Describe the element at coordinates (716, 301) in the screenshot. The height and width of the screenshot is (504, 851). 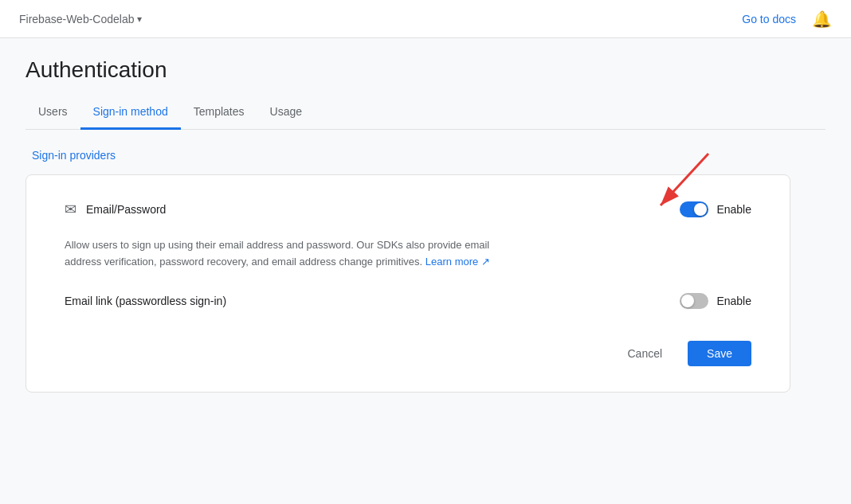
I see `email-link-right: Enable` at that location.